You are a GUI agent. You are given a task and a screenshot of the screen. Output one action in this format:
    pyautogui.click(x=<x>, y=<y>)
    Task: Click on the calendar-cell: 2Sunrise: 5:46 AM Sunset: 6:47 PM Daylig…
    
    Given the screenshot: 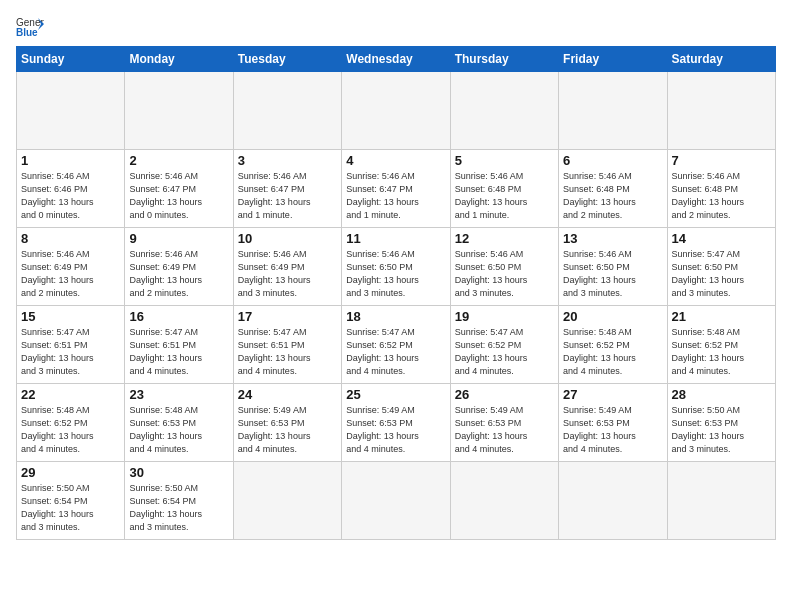 What is the action you would take?
    pyautogui.click(x=179, y=189)
    